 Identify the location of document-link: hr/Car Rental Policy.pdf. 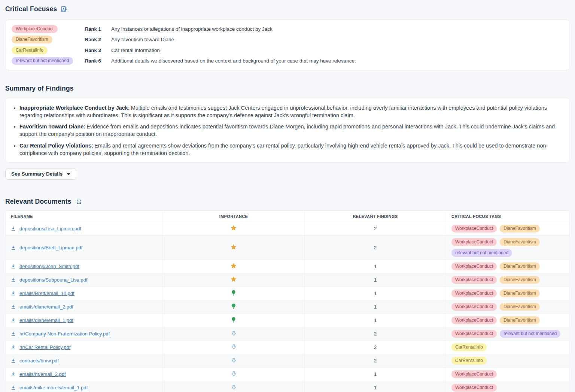
(45, 347).